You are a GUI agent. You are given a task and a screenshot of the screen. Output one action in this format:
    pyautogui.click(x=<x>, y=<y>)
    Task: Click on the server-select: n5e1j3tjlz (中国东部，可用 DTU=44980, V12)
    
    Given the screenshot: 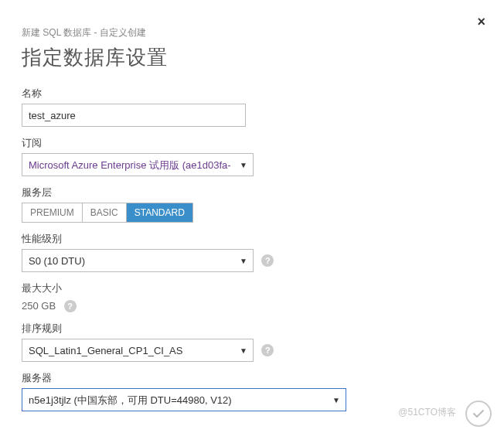 What is the action you would take?
    pyautogui.click(x=184, y=400)
    